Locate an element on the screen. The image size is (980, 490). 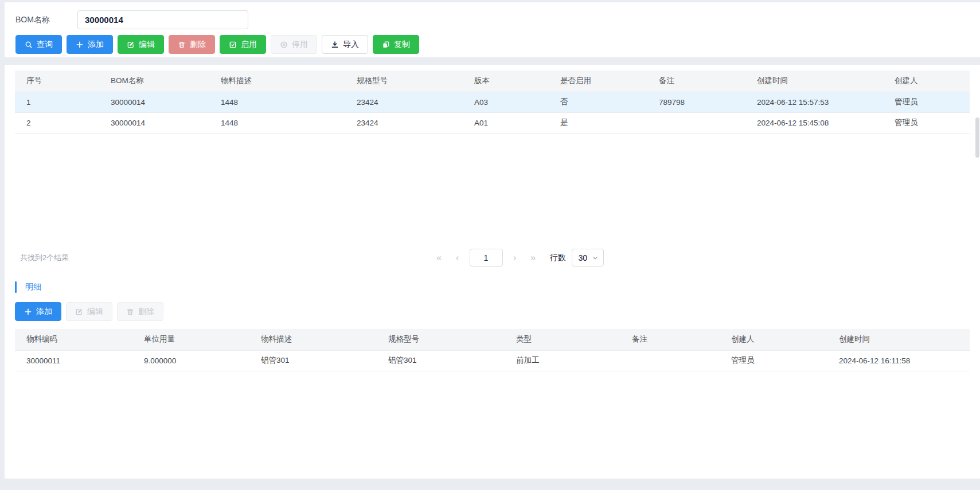
chevron-down-icon is located at coordinates (595, 258).